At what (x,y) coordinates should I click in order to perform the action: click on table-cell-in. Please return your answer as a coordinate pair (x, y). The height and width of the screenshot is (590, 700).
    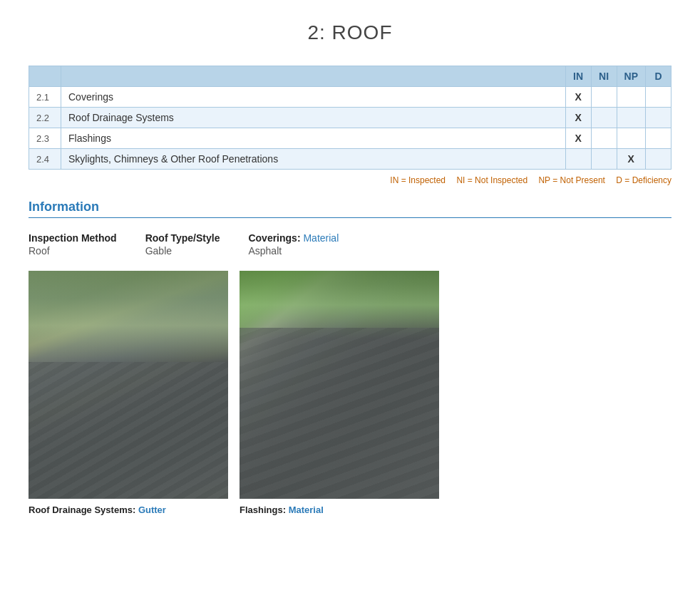
    Looking at the image, I should click on (578, 160).